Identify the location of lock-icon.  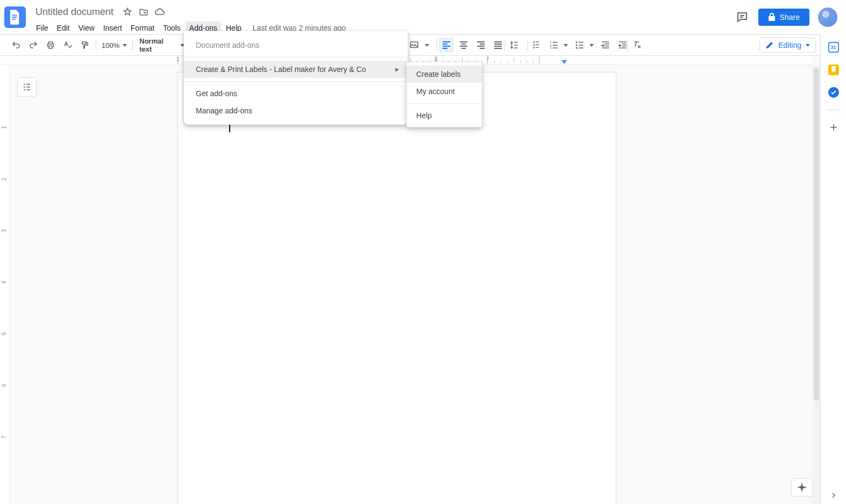
(772, 17).